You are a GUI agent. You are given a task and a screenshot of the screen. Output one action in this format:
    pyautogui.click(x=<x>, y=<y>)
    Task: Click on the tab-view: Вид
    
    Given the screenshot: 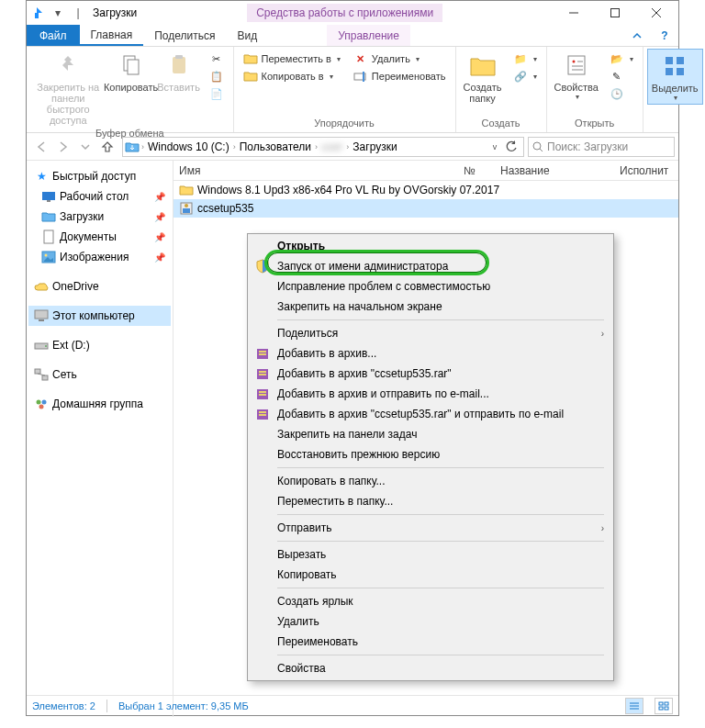 What is the action you would take?
    pyautogui.click(x=247, y=35)
    